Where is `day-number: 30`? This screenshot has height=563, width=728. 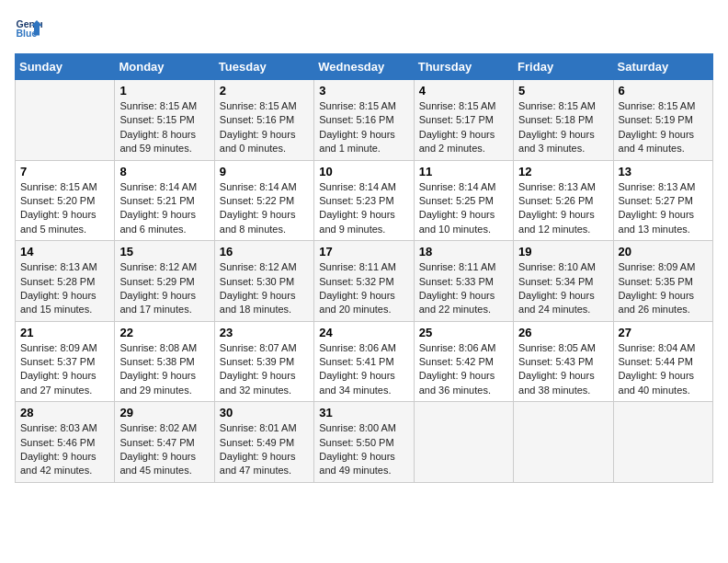 day-number: 30 is located at coordinates (265, 412).